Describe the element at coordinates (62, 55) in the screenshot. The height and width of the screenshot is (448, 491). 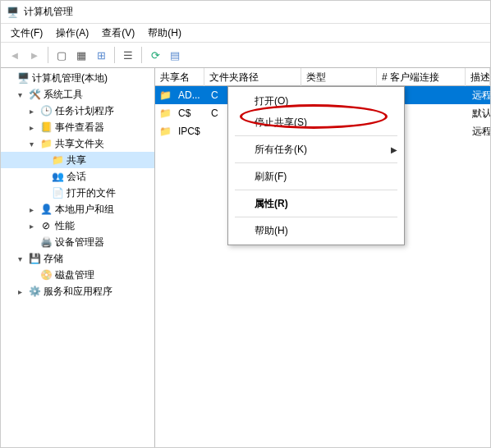
I see `up-button: ▢` at that location.